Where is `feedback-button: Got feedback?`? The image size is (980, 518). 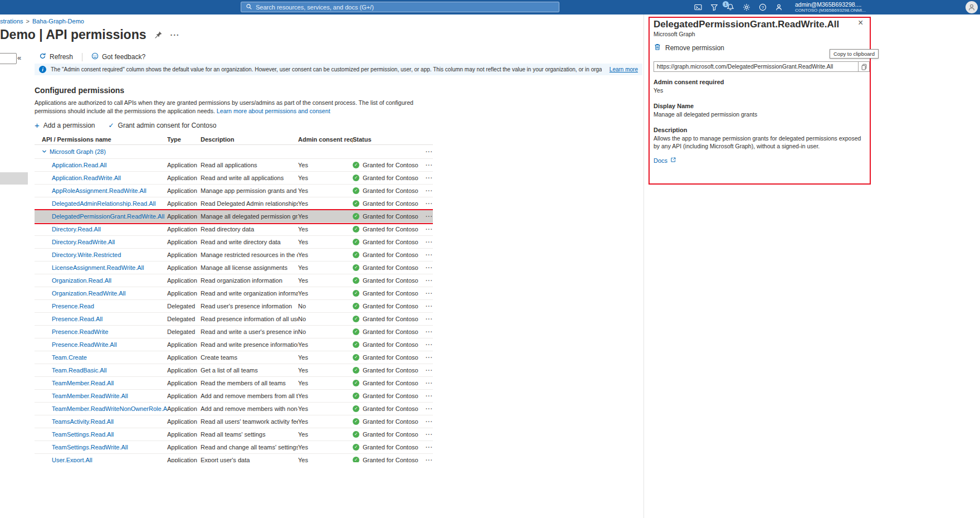
feedback-button: Got feedback? is located at coordinates (118, 57).